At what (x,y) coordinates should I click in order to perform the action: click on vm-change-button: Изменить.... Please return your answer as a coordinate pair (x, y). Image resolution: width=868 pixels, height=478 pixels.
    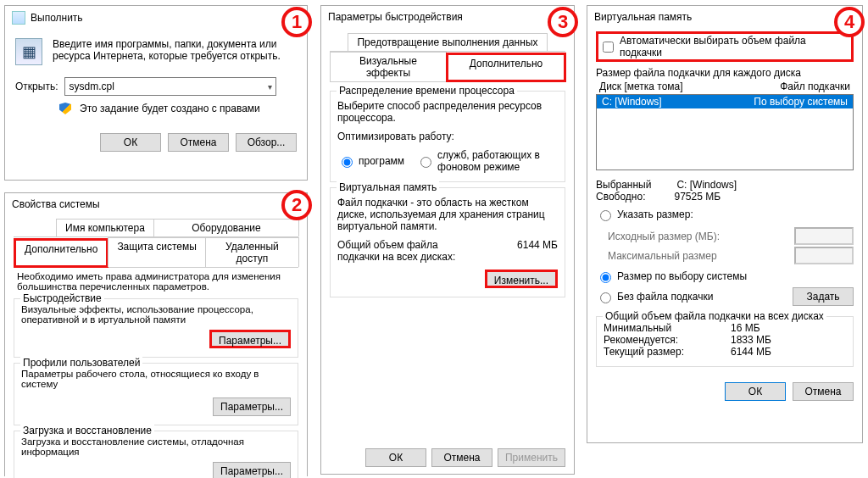
    Looking at the image, I should click on (521, 279).